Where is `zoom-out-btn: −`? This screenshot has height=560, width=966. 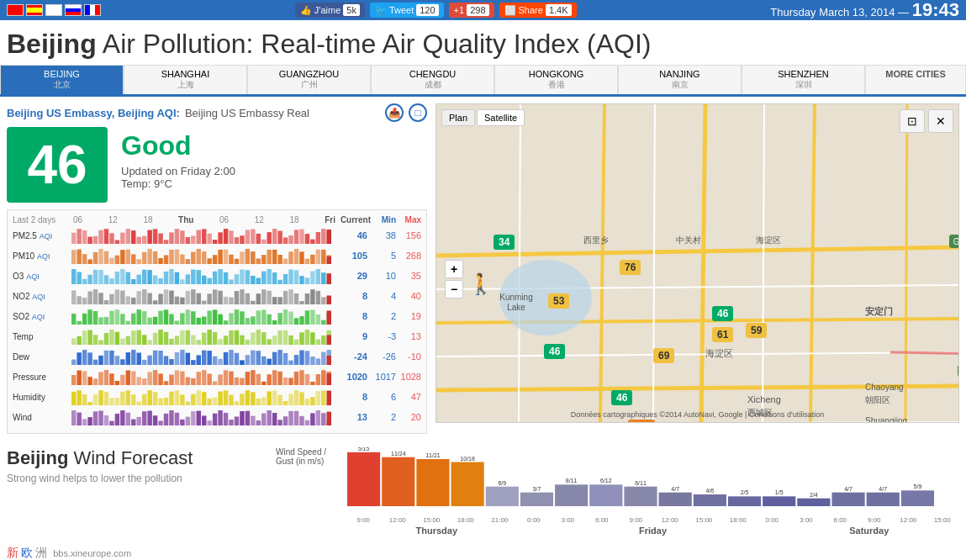
zoom-out-btn: − is located at coordinates (454, 289).